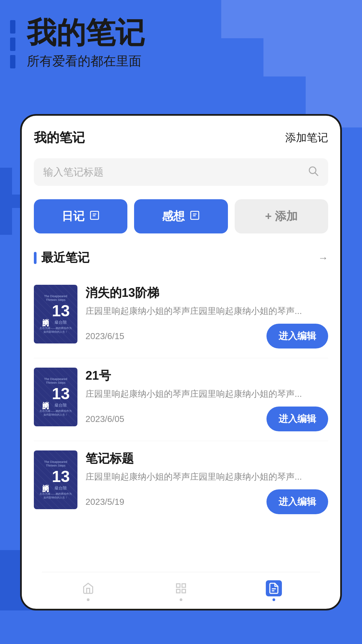  What do you see at coordinates (181, 591) in the screenshot?
I see `nav-item-grid` at bounding box center [181, 591].